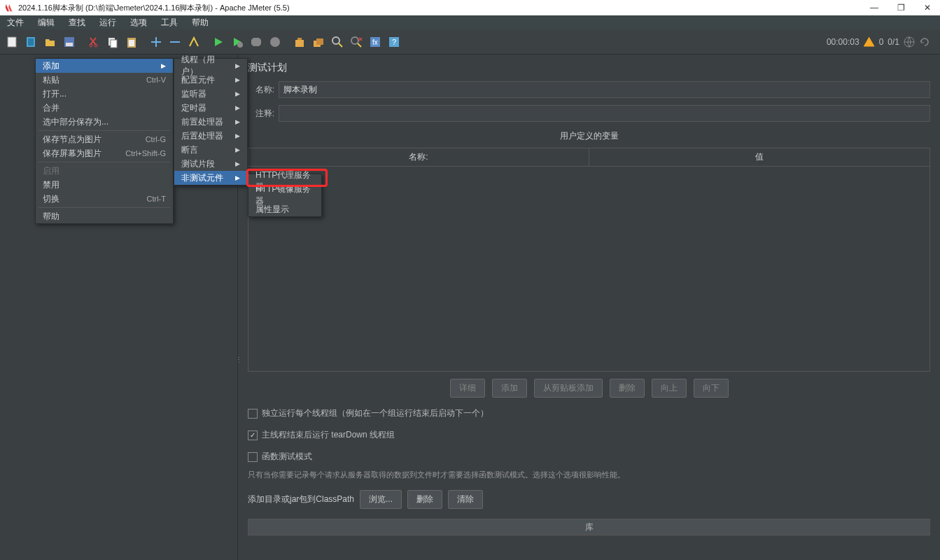 The image size is (940, 560). Describe the element at coordinates (589, 136) in the screenshot. I see `uservars-title: 用户定义的变量` at that location.